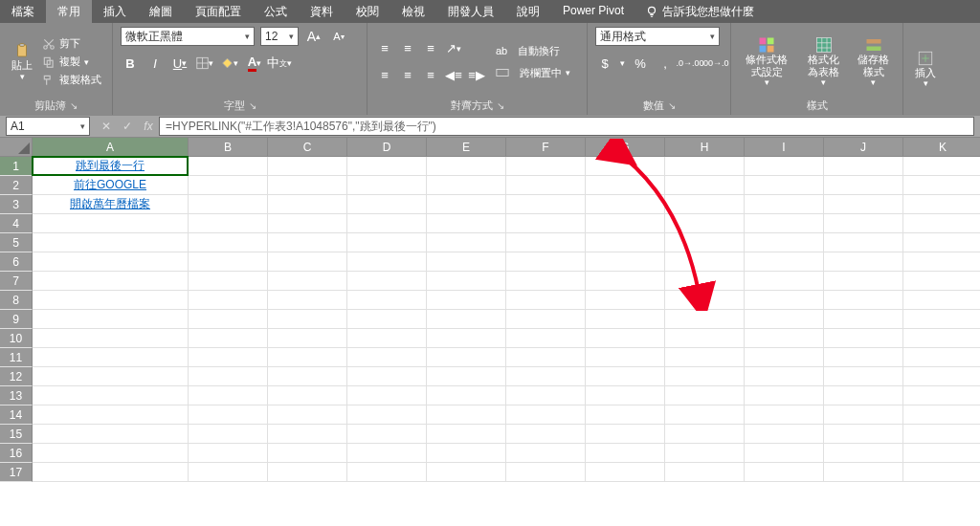 The image size is (980, 526). Describe the element at coordinates (528, 11) in the screenshot. I see `tab-help: 說明` at that location.